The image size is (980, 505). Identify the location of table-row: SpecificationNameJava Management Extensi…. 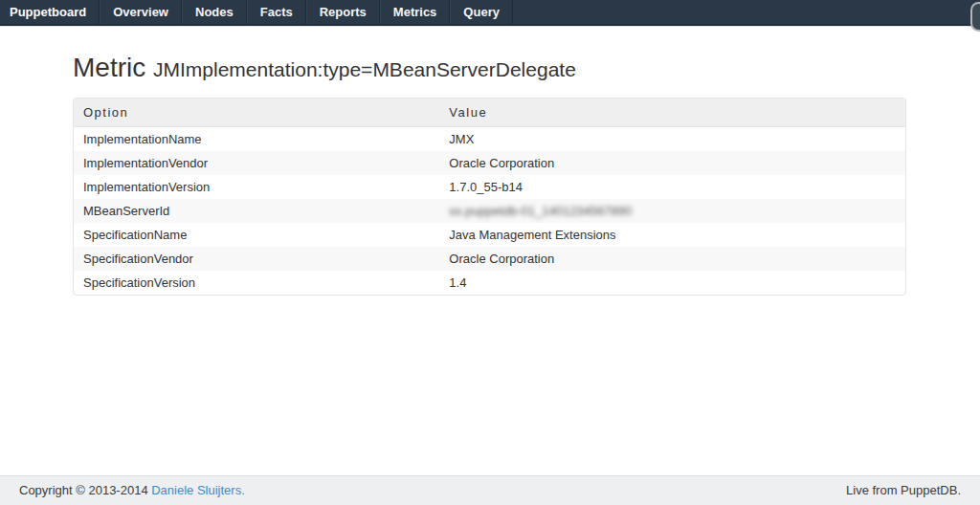
(490, 235).